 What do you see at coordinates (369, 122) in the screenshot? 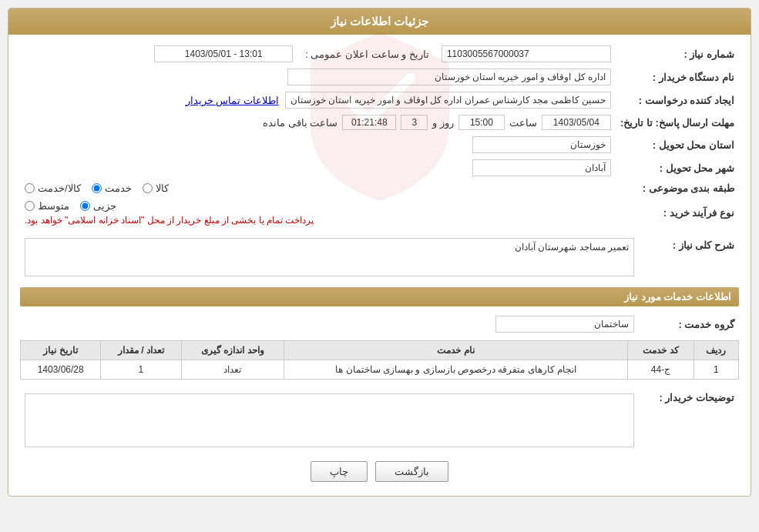
I see `deadline-remaining-value: 01:21:48` at bounding box center [369, 122].